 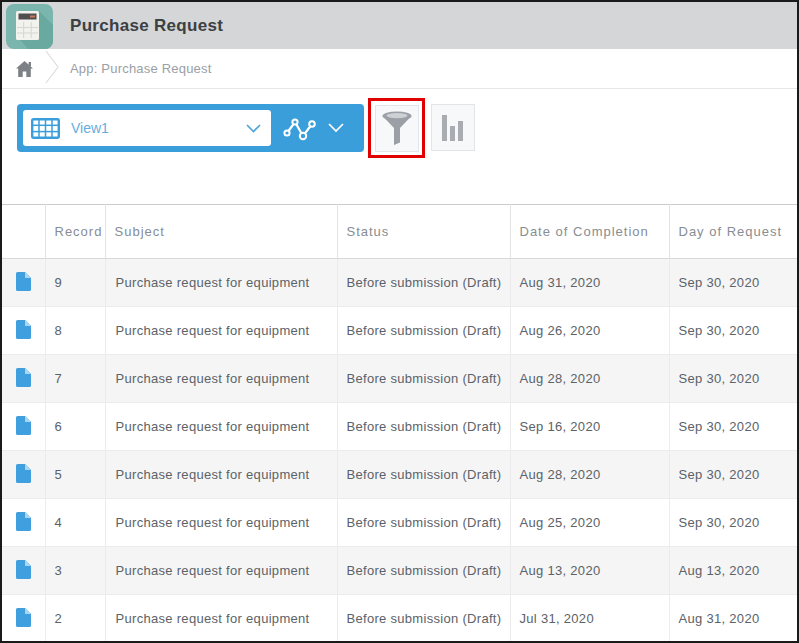 What do you see at coordinates (396, 128) in the screenshot?
I see `filter-highlight-box` at bounding box center [396, 128].